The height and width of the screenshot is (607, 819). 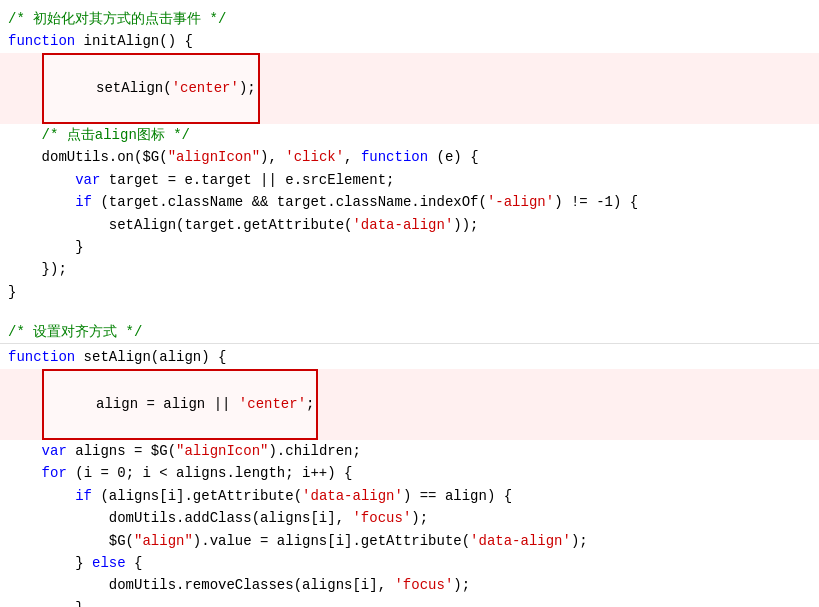 I want to click on code-text: (e) {, so click(x=453, y=157).